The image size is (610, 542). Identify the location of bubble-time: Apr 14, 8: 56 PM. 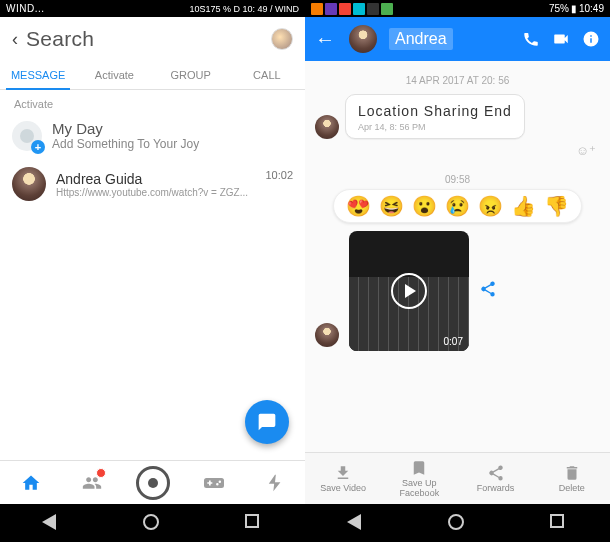
(435, 127).